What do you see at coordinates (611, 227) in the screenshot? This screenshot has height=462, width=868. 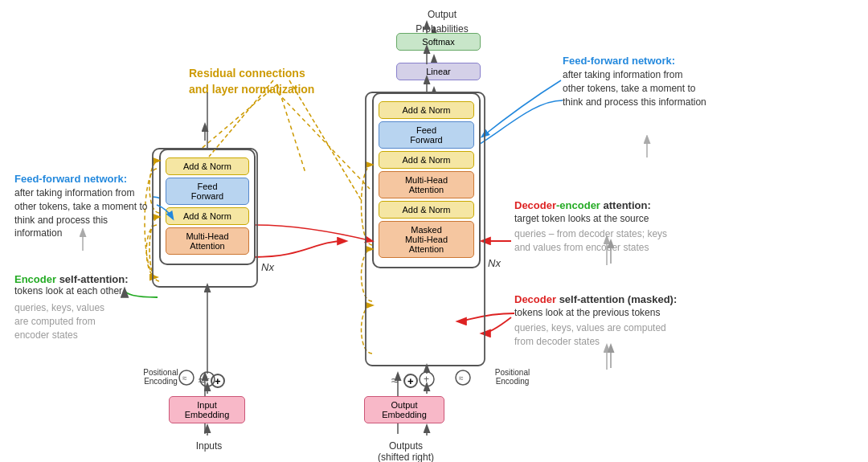 I see `decoder-encoder-attn-annotation: Decoder-encoder attention: target token …` at bounding box center [611, 227].